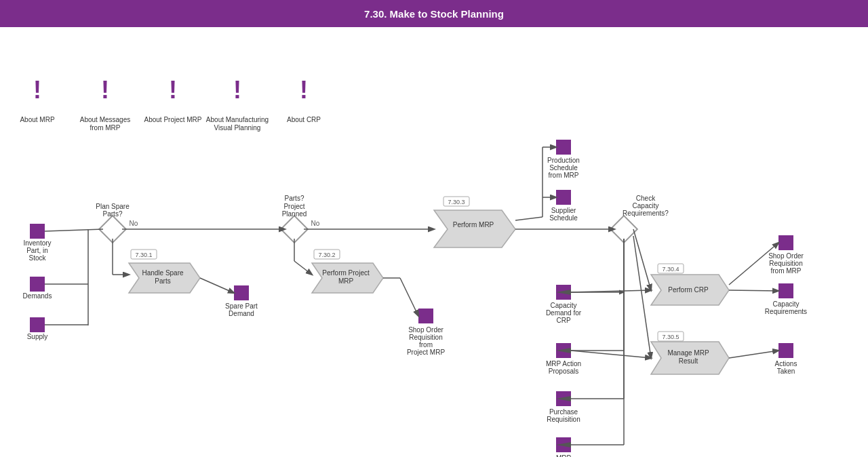 The width and height of the screenshot is (868, 457). I want to click on gateway-spare-diamond, so click(113, 229).